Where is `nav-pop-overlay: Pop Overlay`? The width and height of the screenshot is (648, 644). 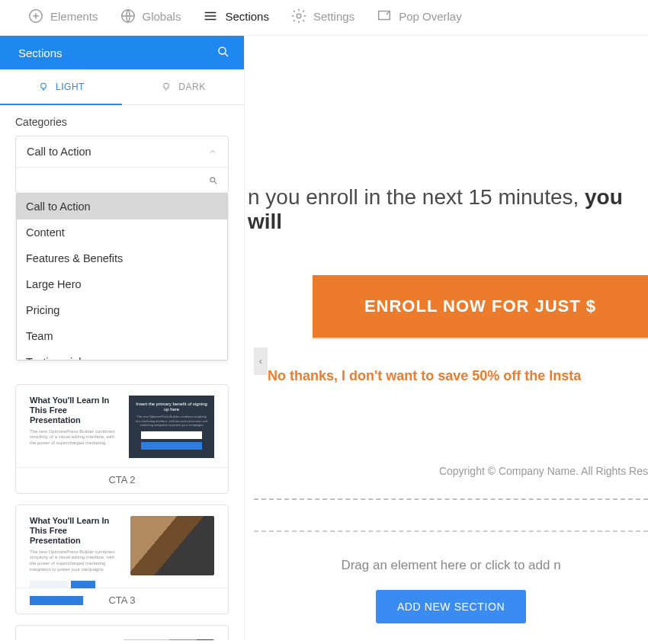
nav-pop-overlay: Pop Overlay is located at coordinates (419, 16).